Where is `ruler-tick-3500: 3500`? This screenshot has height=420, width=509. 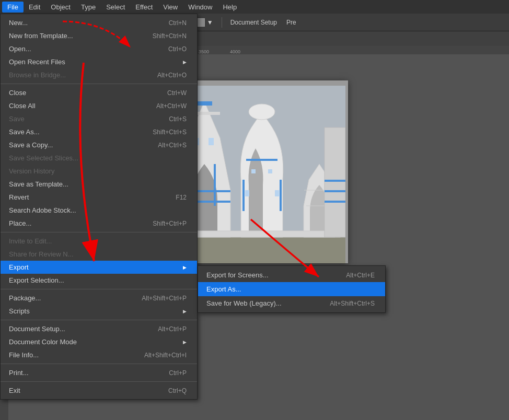 ruler-tick-3500: 3500 is located at coordinates (204, 52).